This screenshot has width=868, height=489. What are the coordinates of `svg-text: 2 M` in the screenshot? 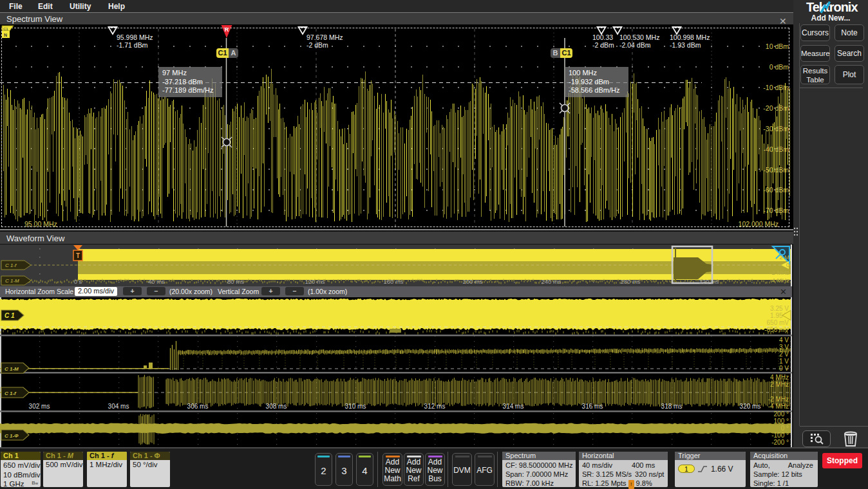 It's located at (784, 257).